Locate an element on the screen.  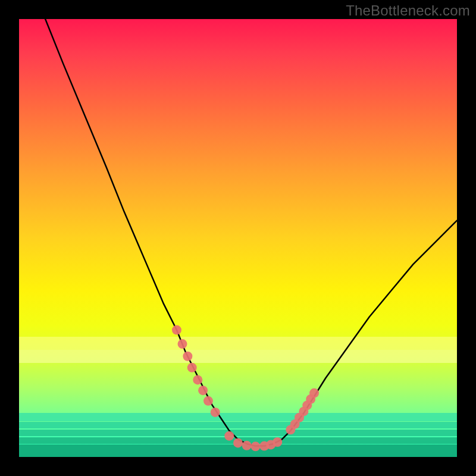
marker-right is located at coordinates (314, 393).